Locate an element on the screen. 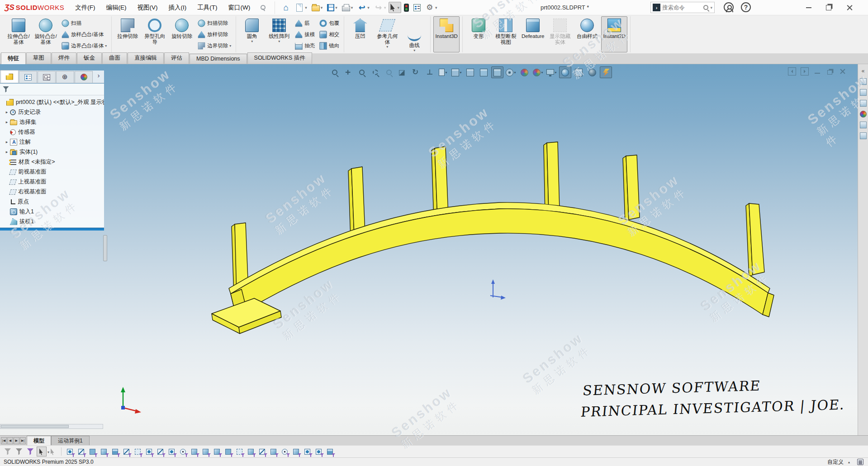  home-icon is located at coordinates (286, 8).